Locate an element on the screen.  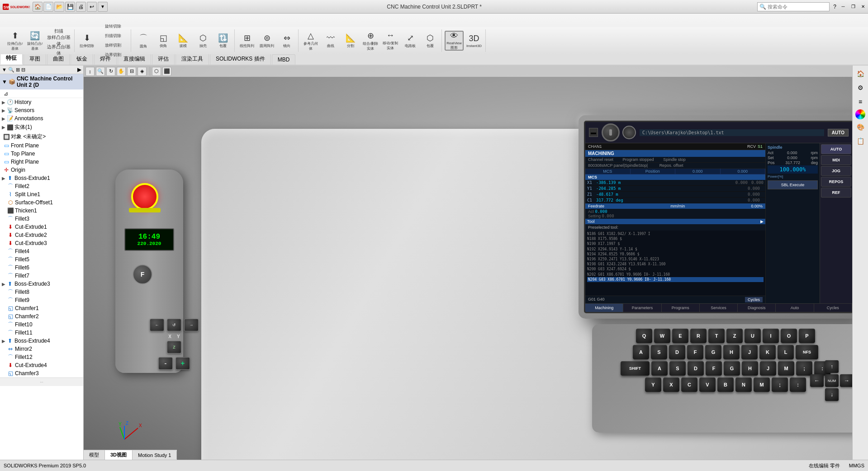
key-f2: F is located at coordinates (714, 368).